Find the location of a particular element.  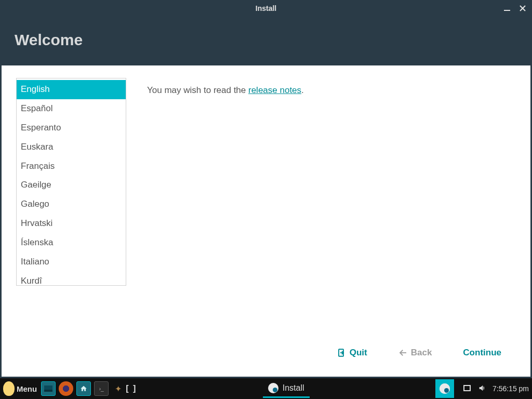

language-item: Íslenska is located at coordinates (71, 243).